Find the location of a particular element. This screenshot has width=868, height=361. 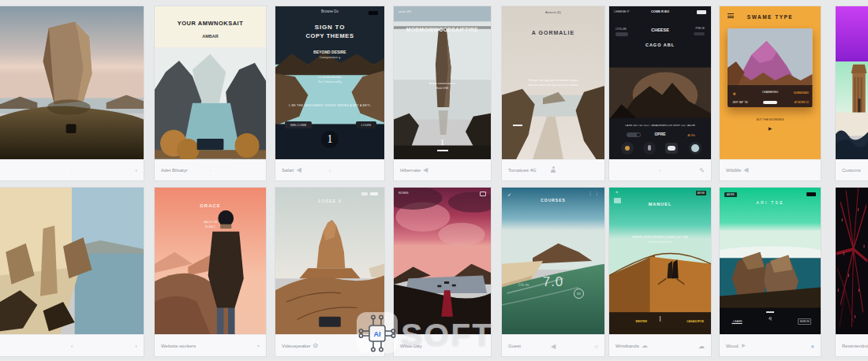

template-card-wanderer: GRACE SALUT US ROBE 2 Website workers ◔ is located at coordinates (210, 272).